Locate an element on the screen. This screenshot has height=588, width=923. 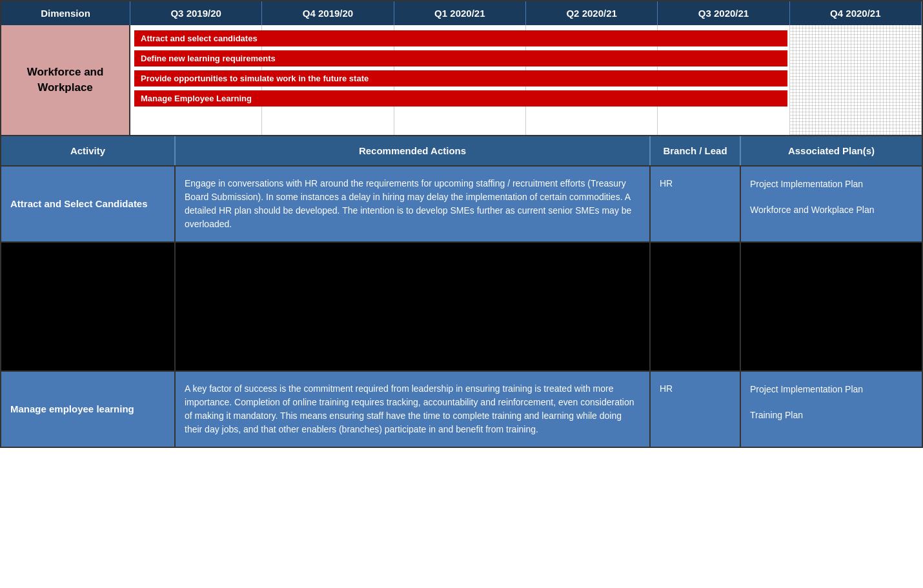
table-row-attract: Attract and Select Candidates Engage in … is located at coordinates (462, 203).